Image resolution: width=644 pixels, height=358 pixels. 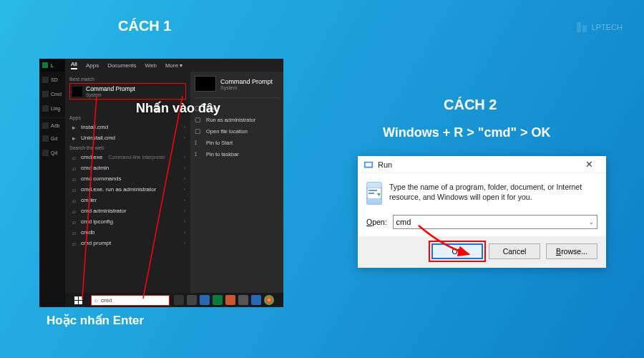 What do you see at coordinates (127, 232) in the screenshot?
I see `web-result: ⌕cmdb›` at bounding box center [127, 232].